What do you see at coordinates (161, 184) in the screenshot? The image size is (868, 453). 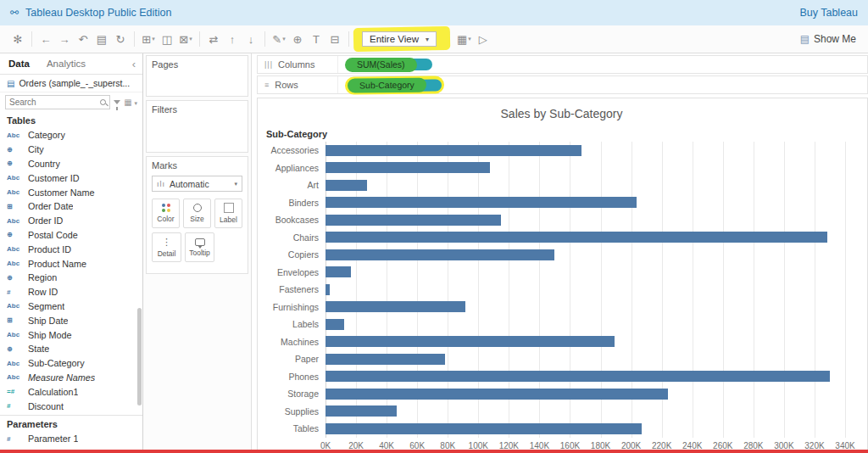 I see `bar-chart-icon: ılı` at bounding box center [161, 184].